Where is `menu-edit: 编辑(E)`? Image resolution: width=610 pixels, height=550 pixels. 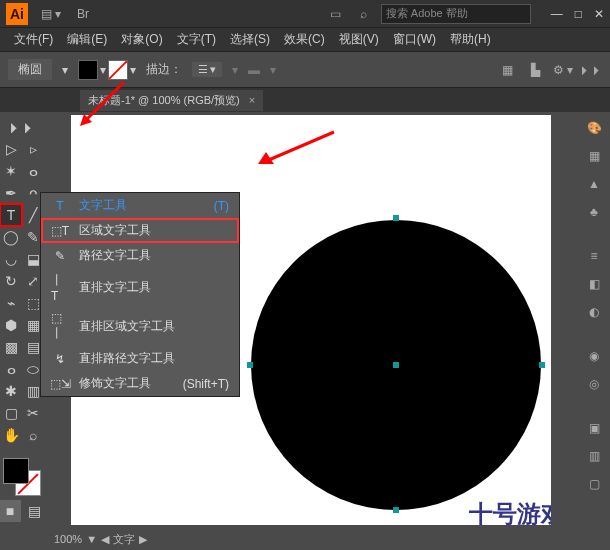 menu-edit: 编辑(E) is located at coordinates (87, 40).